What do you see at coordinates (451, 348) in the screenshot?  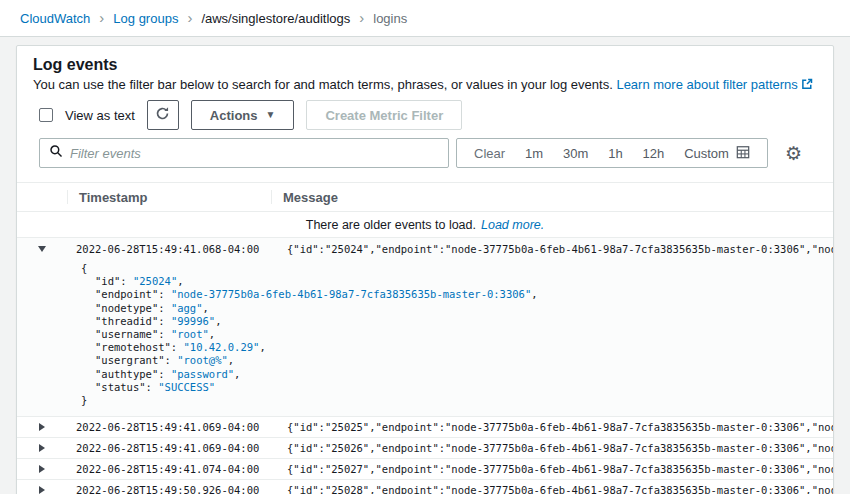 I see `json-line: "remotehost": "10.42.0.29",` at bounding box center [451, 348].